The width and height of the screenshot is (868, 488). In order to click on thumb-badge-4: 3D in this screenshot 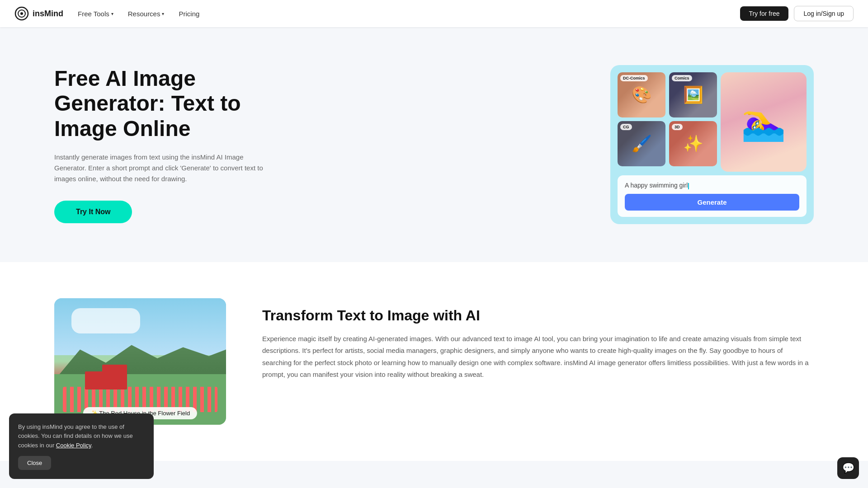, I will do `click(677, 127)`.